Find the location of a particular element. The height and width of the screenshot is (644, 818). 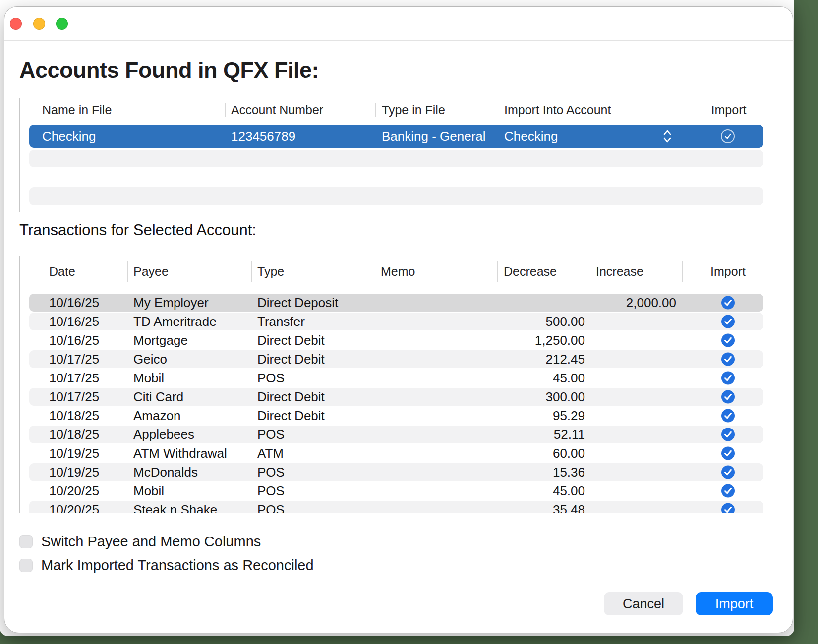

tx-decrease-cell: 500.00 is located at coordinates (565, 322).